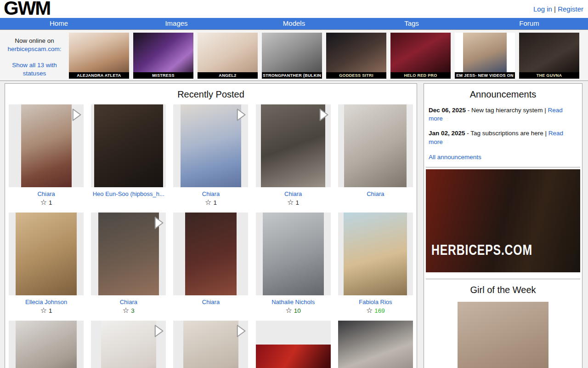 The height and width of the screenshot is (368, 588). I want to click on model-name-link: Ellecia Johnson, so click(46, 302).